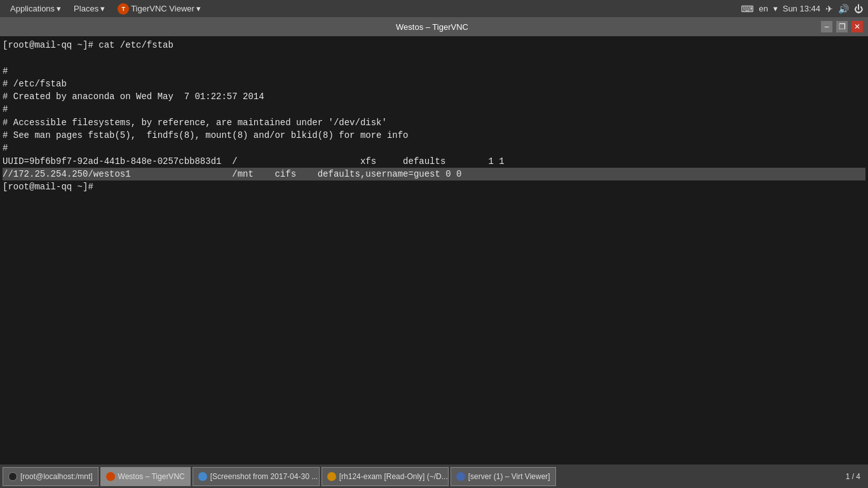 This screenshot has height=488, width=868. I want to click on taskbar-item-virt: [server (1) – Virt Viewer], so click(503, 477).